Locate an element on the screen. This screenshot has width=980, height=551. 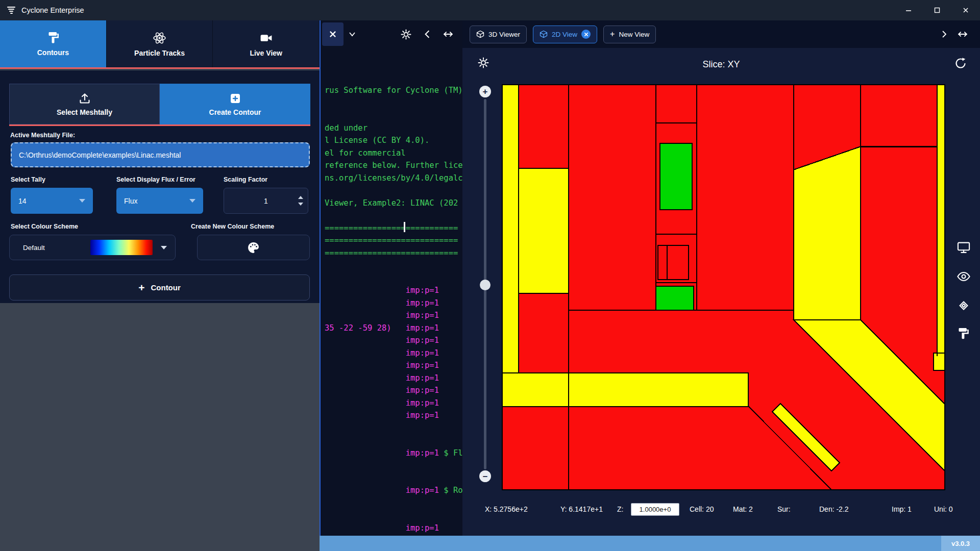
inspect-view-icon is located at coordinates (964, 277).